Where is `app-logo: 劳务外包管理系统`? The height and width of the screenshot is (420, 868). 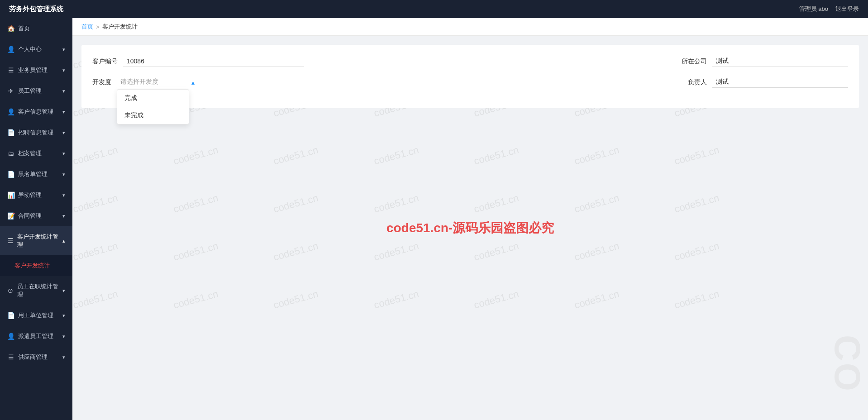 app-logo: 劳务外包管理系统 is located at coordinates (36, 9).